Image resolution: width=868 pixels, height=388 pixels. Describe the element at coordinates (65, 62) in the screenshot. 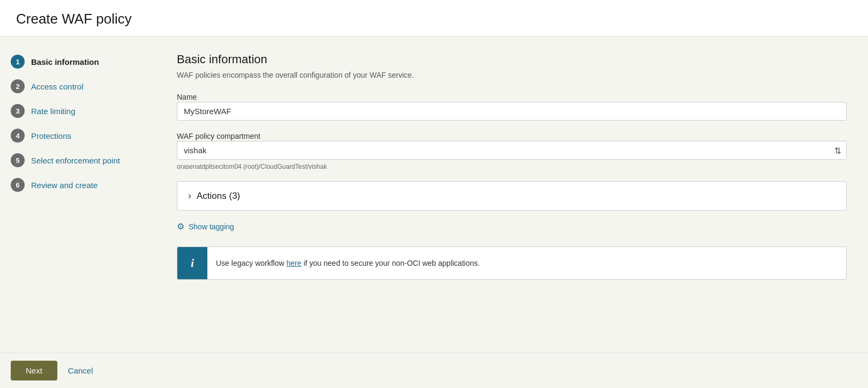

I see `sidebar-item-label-basic-information: Basic information` at that location.